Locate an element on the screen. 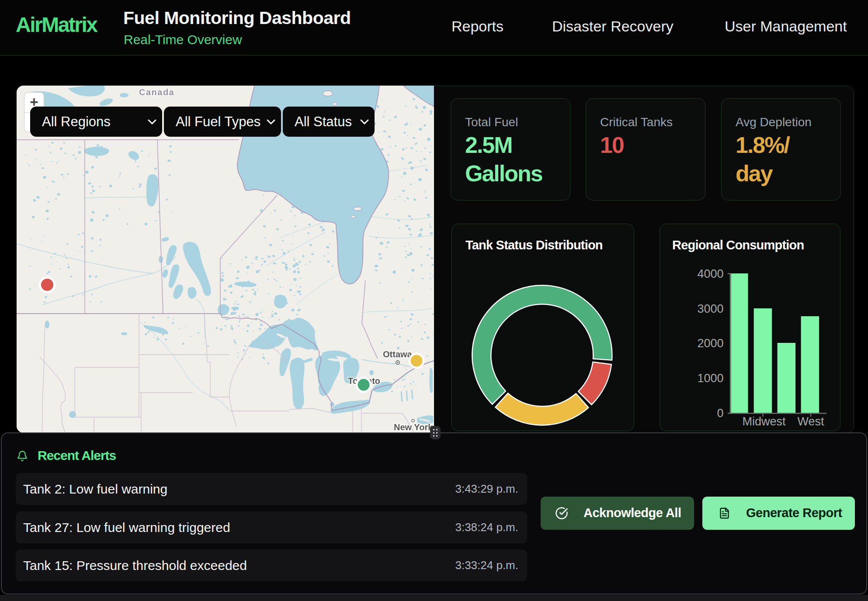 Image resolution: width=868 pixels, height=601 pixels. svg-text: 0 is located at coordinates (720, 413).